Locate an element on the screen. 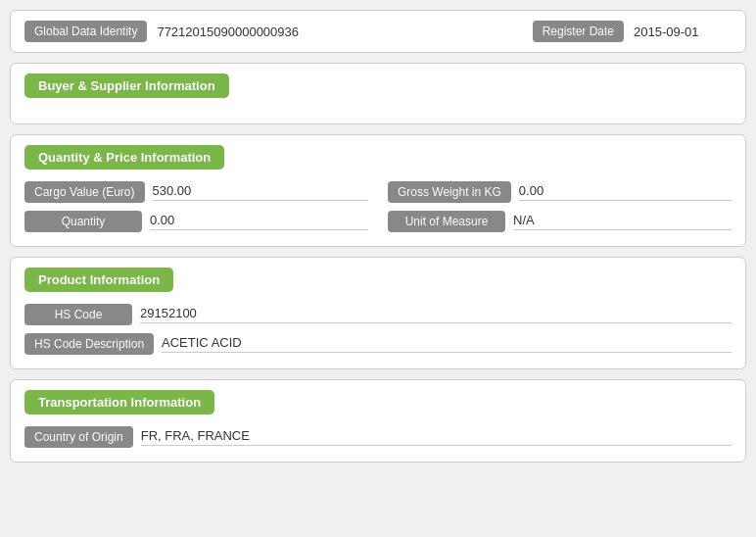 This screenshot has height=537, width=756. identity-card: Global Data Identity 7721201509000000093… is located at coordinates (378, 31).